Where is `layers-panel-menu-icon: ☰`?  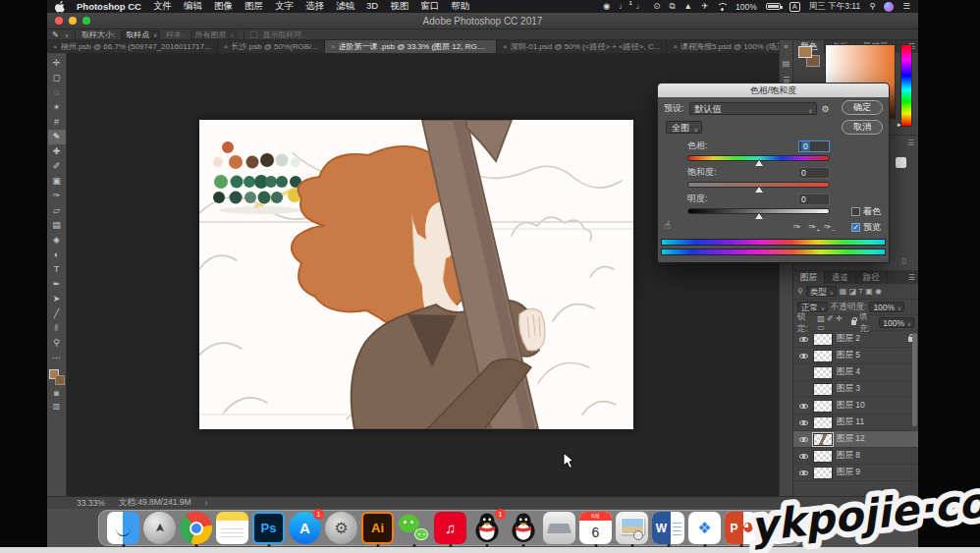 layers-panel-menu-icon: ☰ is located at coordinates (913, 277).